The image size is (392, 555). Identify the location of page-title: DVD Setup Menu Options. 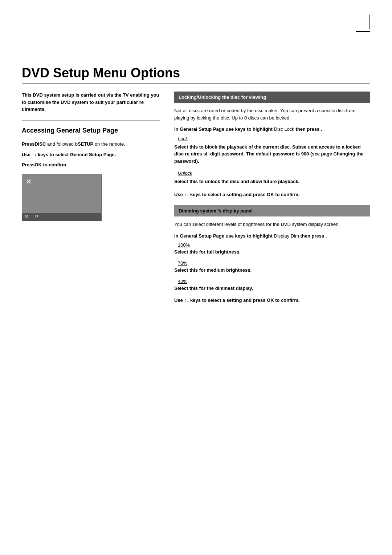
(196, 75).